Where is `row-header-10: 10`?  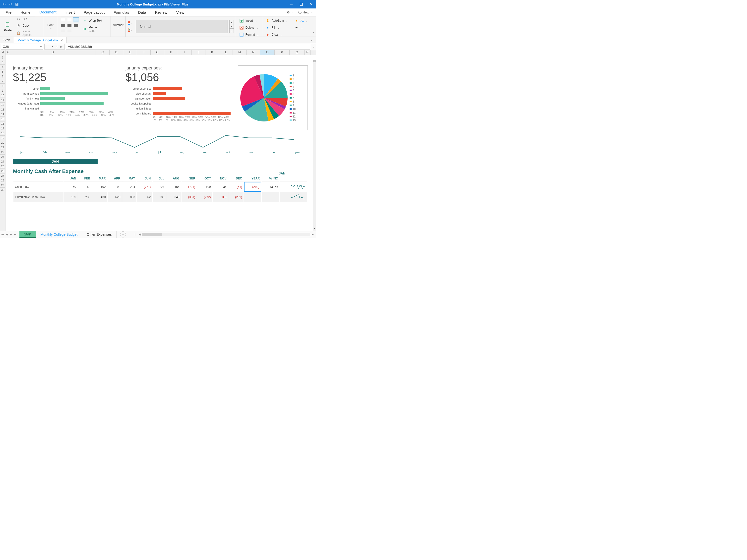 row-header-10: 10 is located at coordinates (3, 96).